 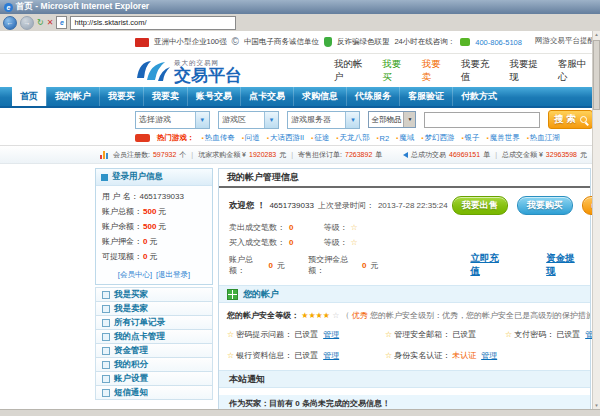 What do you see at coordinates (154, 276) in the screenshot?
I see `login-links: [会员中心] [退出登录]` at bounding box center [154, 276].